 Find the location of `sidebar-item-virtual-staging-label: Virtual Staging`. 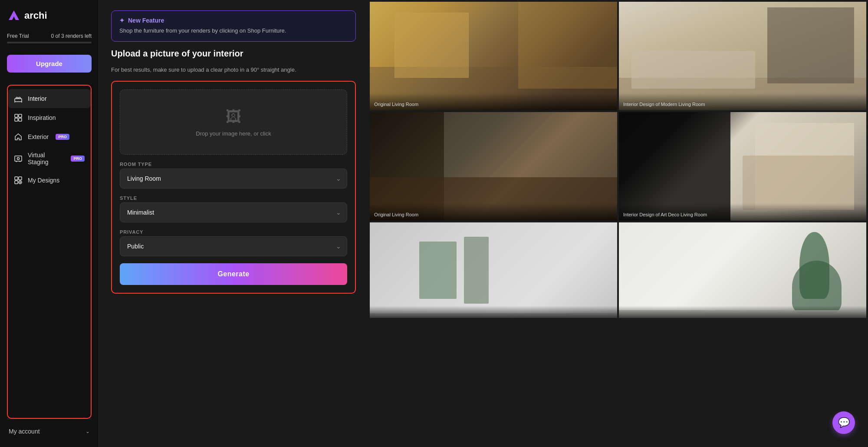

sidebar-item-virtual-staging-label: Virtual Staging is located at coordinates (46, 159).